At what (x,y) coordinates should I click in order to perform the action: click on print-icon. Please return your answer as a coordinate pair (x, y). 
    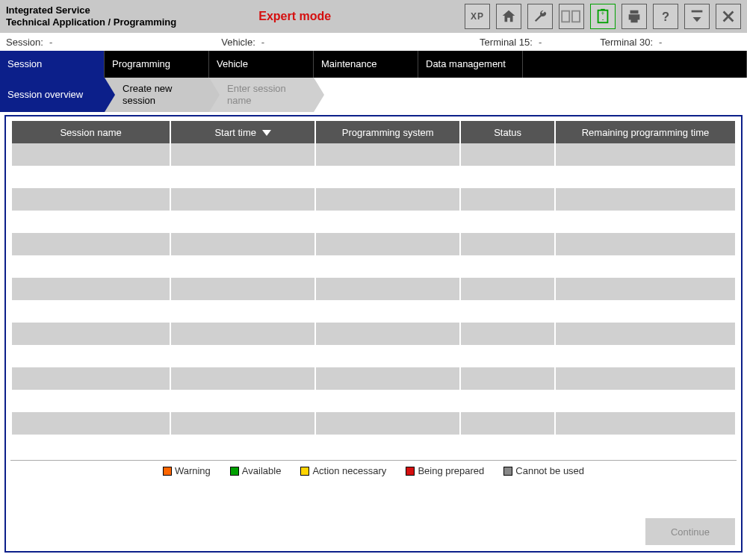
    Looking at the image, I should click on (634, 16).